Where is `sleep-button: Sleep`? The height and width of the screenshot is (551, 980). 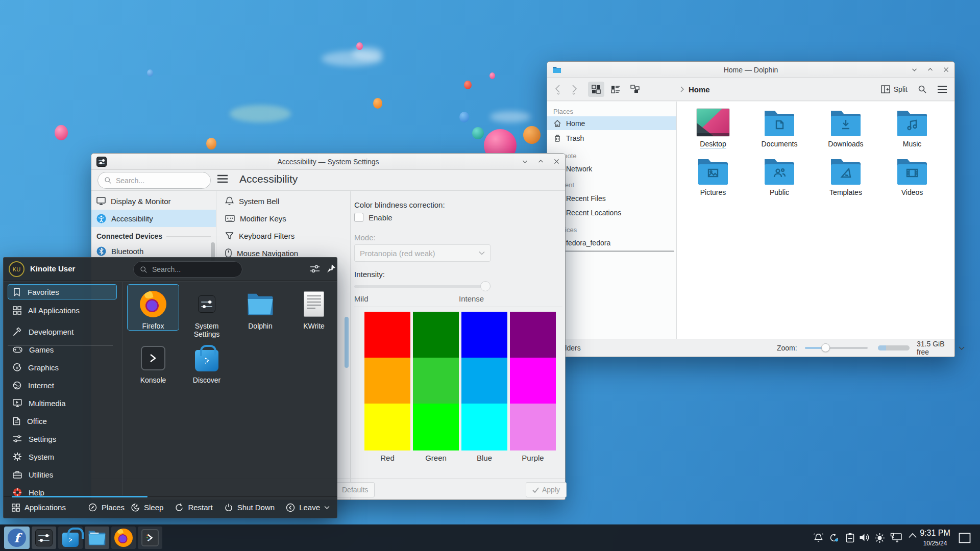
sleep-button: Sleep is located at coordinates (147, 508).